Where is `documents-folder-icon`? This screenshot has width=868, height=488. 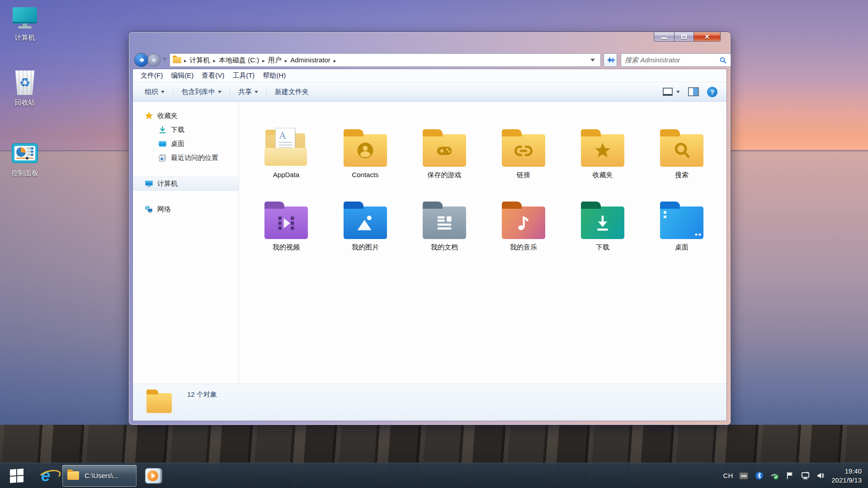 documents-folder-icon is located at coordinates (444, 223).